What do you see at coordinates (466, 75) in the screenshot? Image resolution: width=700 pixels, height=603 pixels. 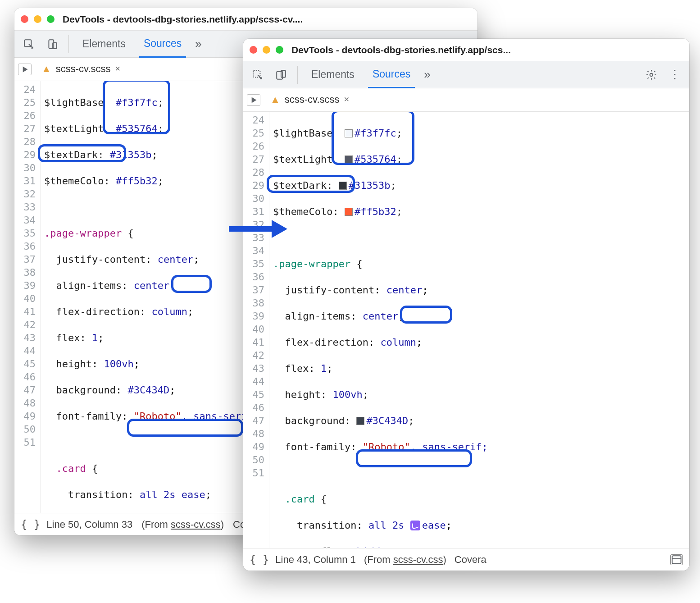 I see `main-toolbar: Elements Sources » ⋮` at bounding box center [466, 75].